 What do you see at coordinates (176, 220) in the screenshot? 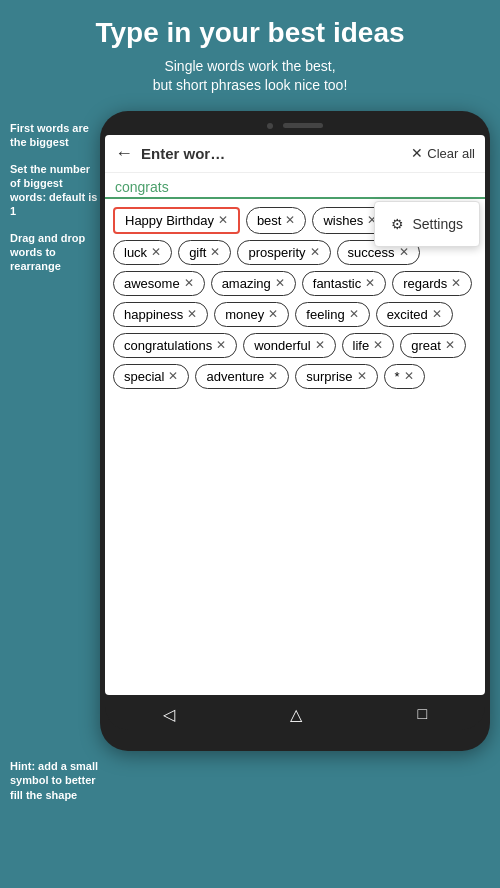
I see `word-chip-happy-birthday: Happy Birthday✕` at bounding box center [176, 220].